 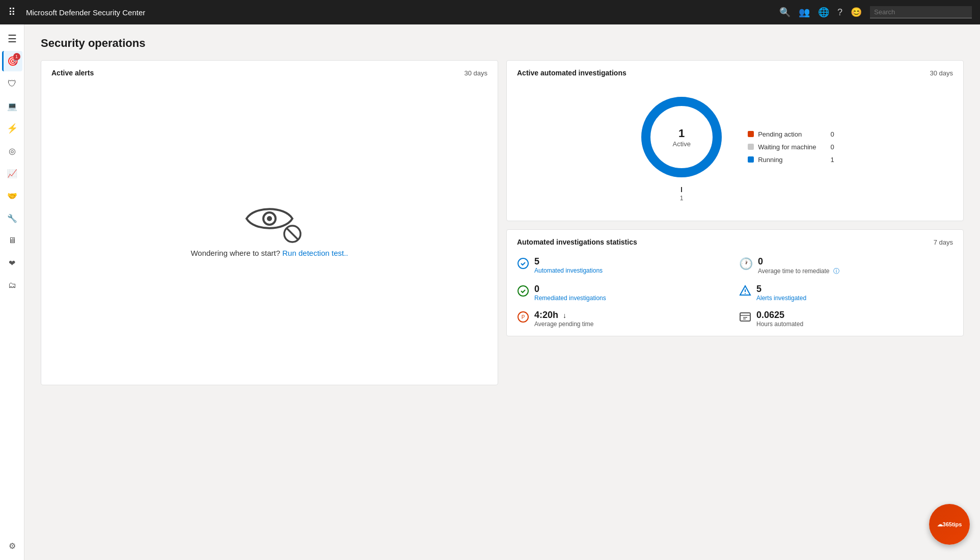 What do you see at coordinates (269, 253) in the screenshot?
I see `alerts-hint: Wondering where to start? Run detection …` at bounding box center [269, 253].